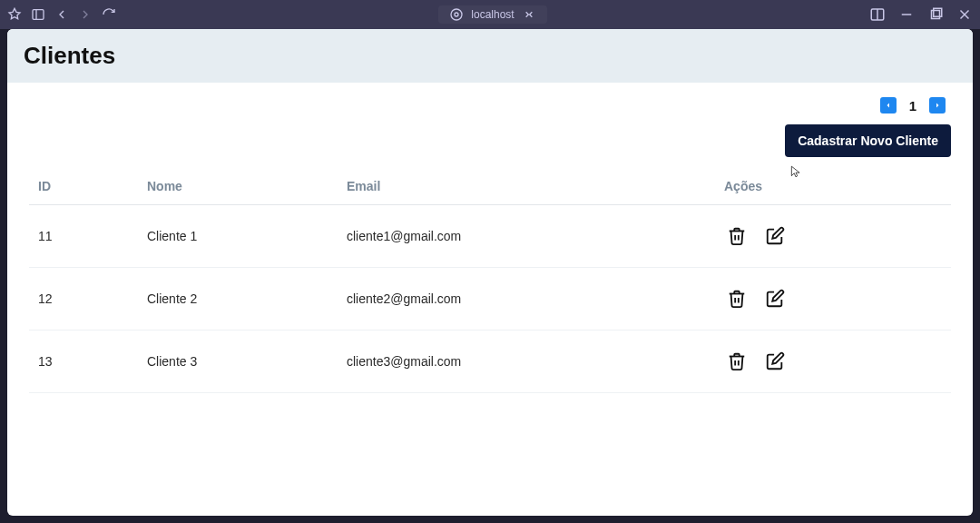  I want to click on cell-email: cliente2@gmail.com, so click(526, 300).